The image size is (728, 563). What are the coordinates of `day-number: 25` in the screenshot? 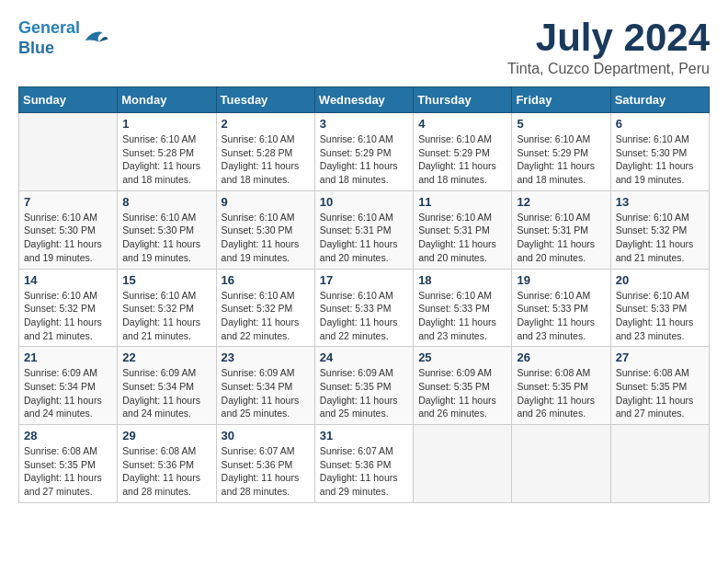 It's located at (462, 357).